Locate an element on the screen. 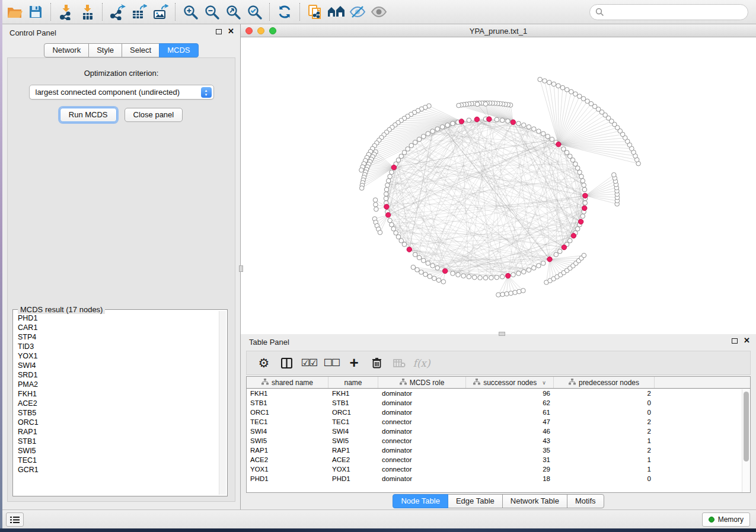 The image size is (756, 532). mcds-result-item: CAR1 is located at coordinates (116, 328).